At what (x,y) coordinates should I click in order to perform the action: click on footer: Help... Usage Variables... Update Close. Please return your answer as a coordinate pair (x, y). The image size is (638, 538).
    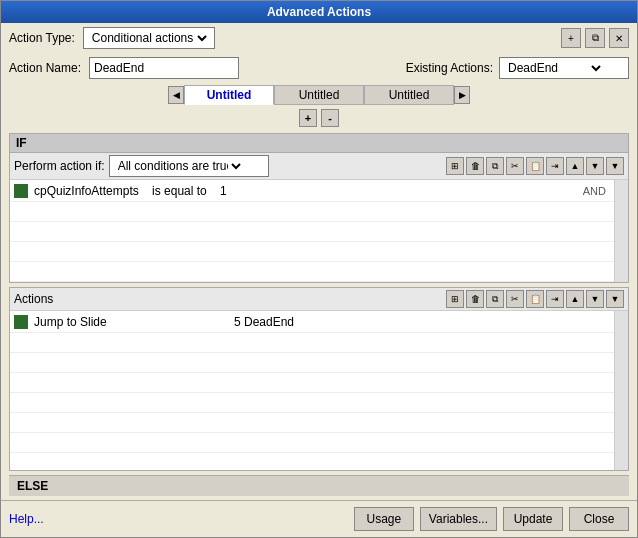
    Looking at the image, I should click on (319, 518).